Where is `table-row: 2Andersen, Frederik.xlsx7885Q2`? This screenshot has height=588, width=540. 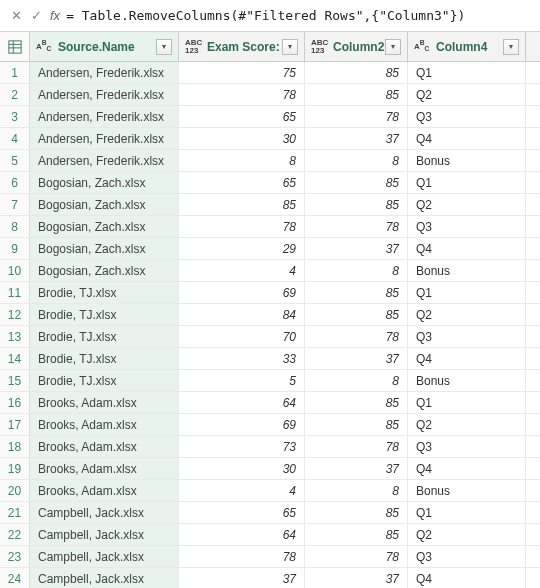
table-row: 2Andersen, Frederik.xlsx7885Q2 is located at coordinates (270, 95).